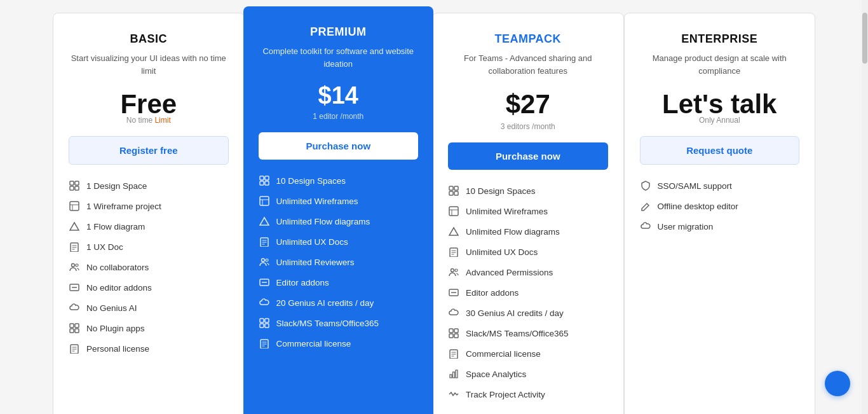 The height and width of the screenshot is (414, 868). I want to click on plan-desc-enterprise: Manage product design at scale with comp…, so click(720, 65).